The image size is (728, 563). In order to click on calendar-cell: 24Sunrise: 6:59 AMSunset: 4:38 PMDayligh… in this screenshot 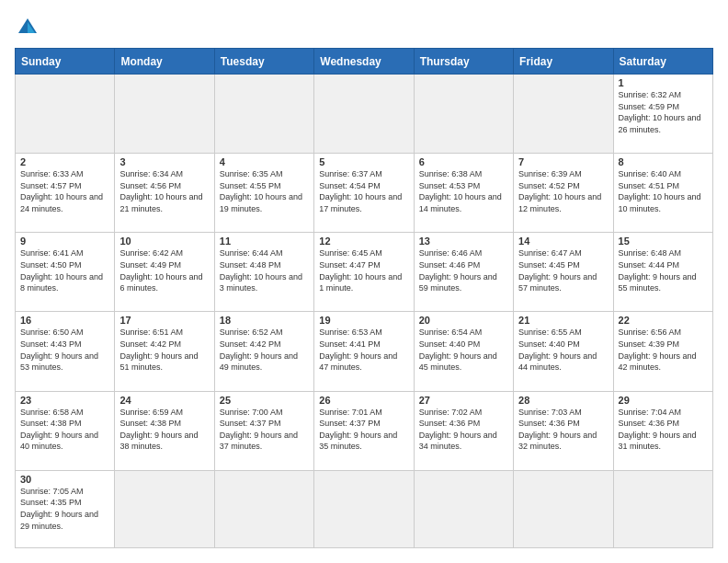, I will do `click(165, 431)`.